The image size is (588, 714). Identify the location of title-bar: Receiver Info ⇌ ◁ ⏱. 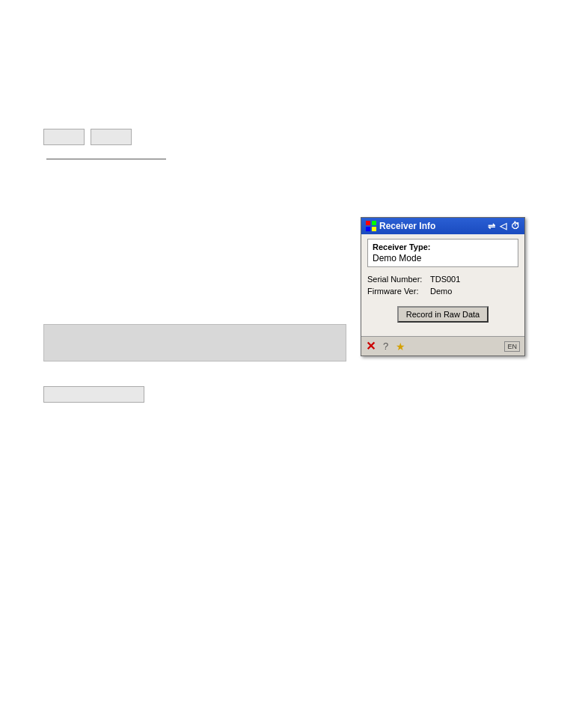
(443, 226).